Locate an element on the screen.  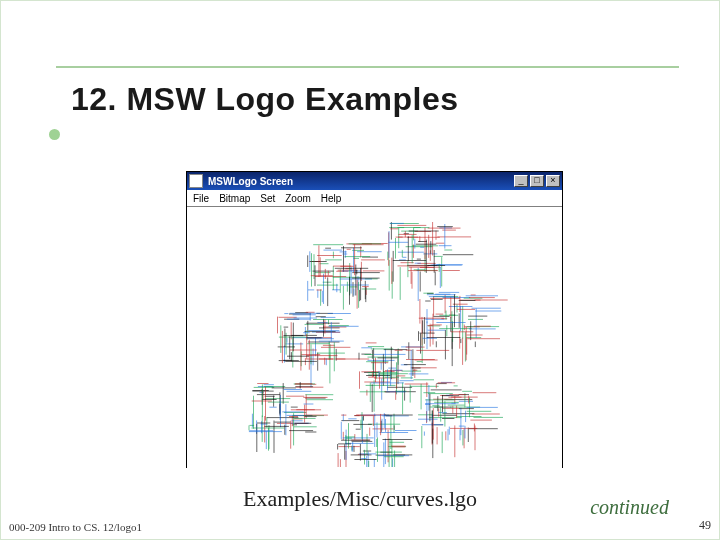
bullet-icon is located at coordinates (54, 134).